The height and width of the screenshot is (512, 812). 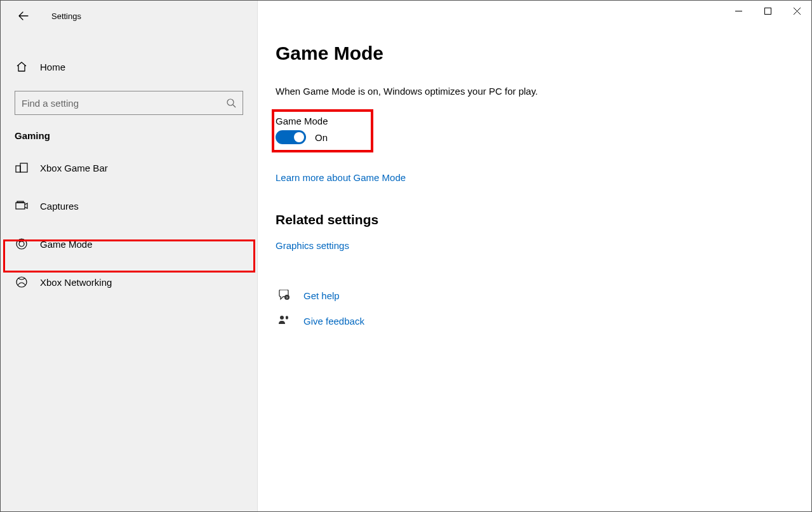 I want to click on search-box, so click(x=129, y=103).